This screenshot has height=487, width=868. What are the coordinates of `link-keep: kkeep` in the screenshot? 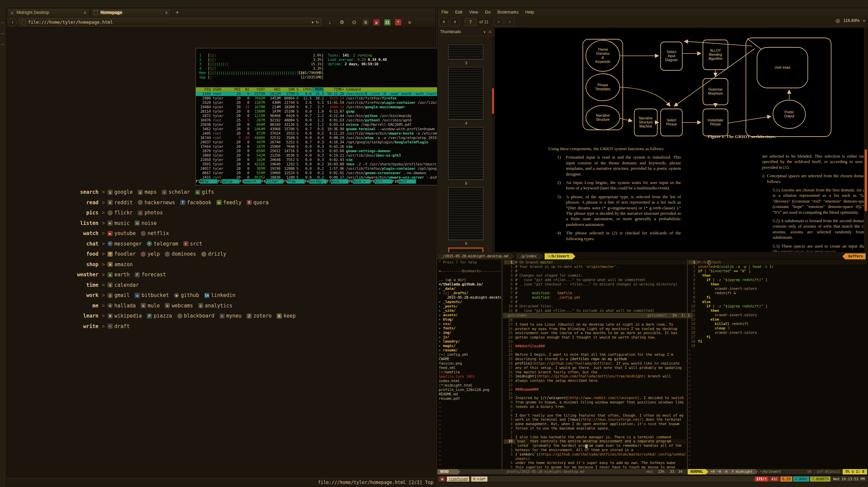 It's located at (286, 316).